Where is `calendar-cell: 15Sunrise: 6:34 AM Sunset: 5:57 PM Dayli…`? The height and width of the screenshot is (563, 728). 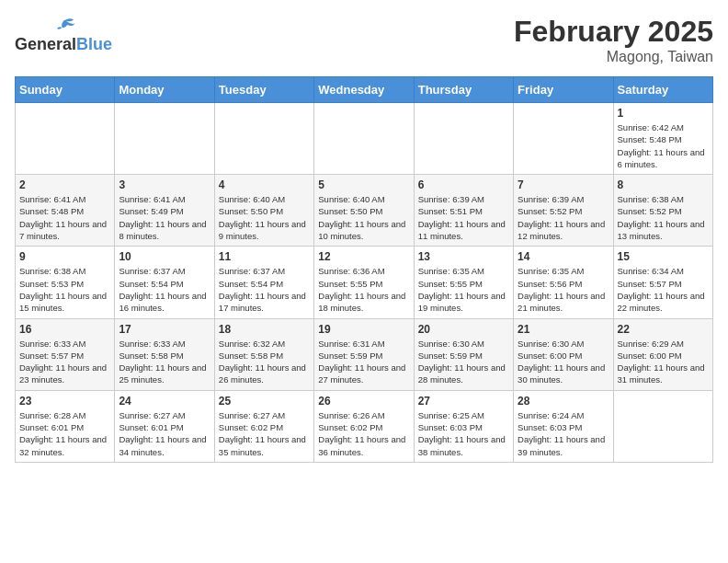
calendar-cell: 15Sunrise: 6:34 AM Sunset: 5:57 PM Dayli… is located at coordinates (663, 282).